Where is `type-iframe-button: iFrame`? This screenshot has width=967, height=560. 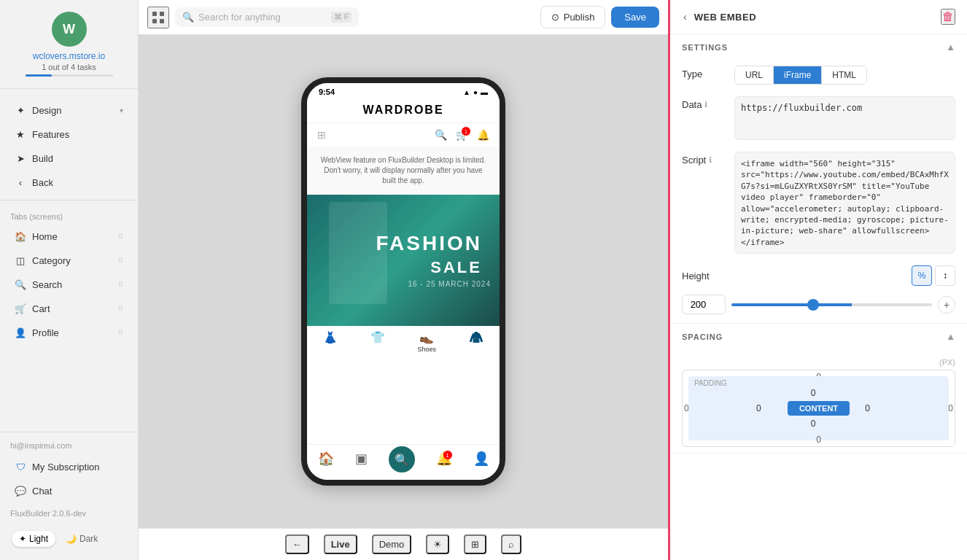 type-iframe-button: iFrame is located at coordinates (798, 75).